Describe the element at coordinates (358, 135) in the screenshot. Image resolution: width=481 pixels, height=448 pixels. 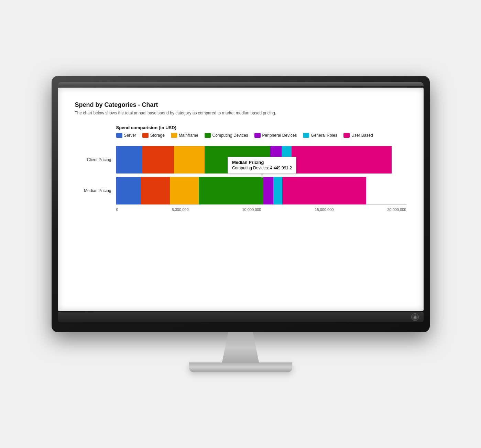
I see `legend-item-user: User Based` at that location.